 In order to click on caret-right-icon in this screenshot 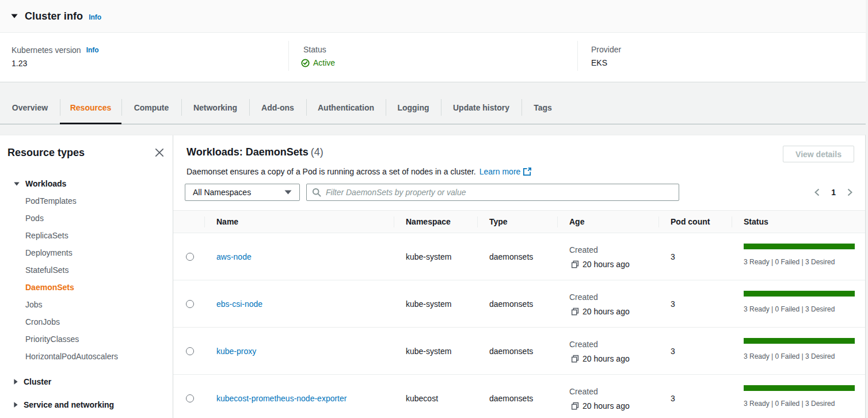, I will do `click(16, 405)`.